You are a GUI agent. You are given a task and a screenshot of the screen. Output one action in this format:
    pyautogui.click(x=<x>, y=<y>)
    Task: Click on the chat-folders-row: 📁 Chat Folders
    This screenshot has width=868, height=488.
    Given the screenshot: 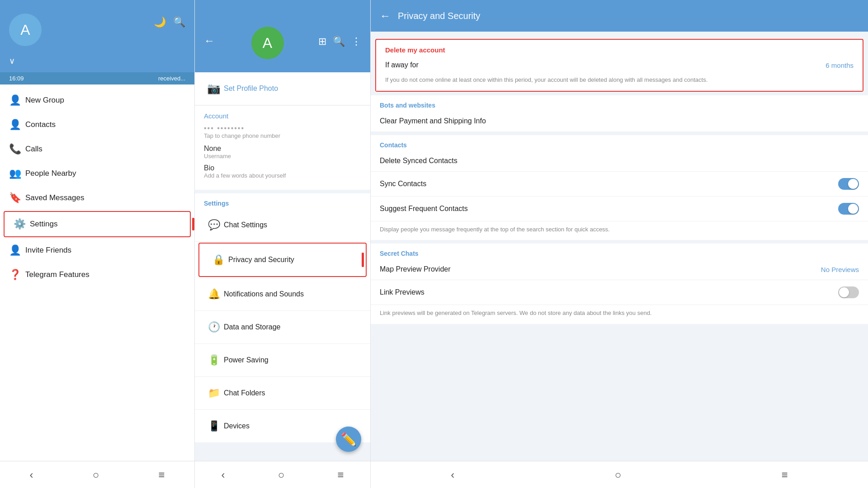 What is the action you would take?
    pyautogui.click(x=283, y=393)
    